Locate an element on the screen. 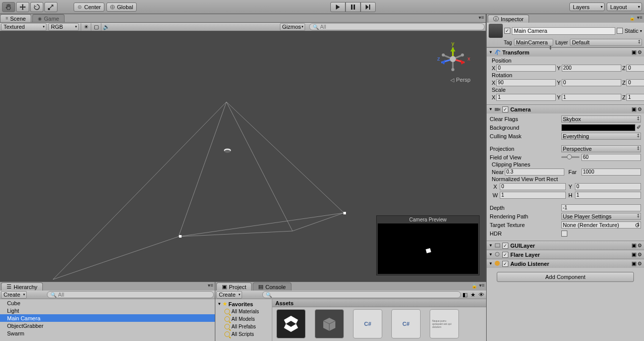 This screenshot has height=341, width=644. viewport-y-input is located at coordinates (608, 187).